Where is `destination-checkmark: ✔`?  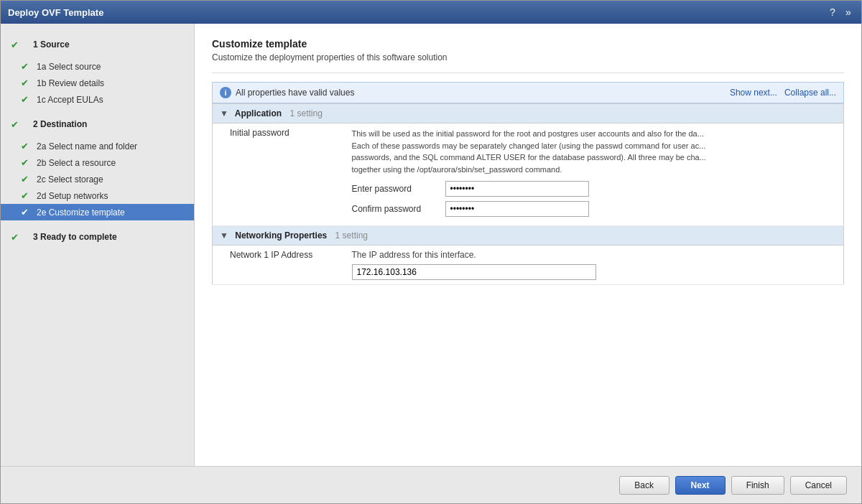 destination-checkmark: ✔ is located at coordinates (14, 125).